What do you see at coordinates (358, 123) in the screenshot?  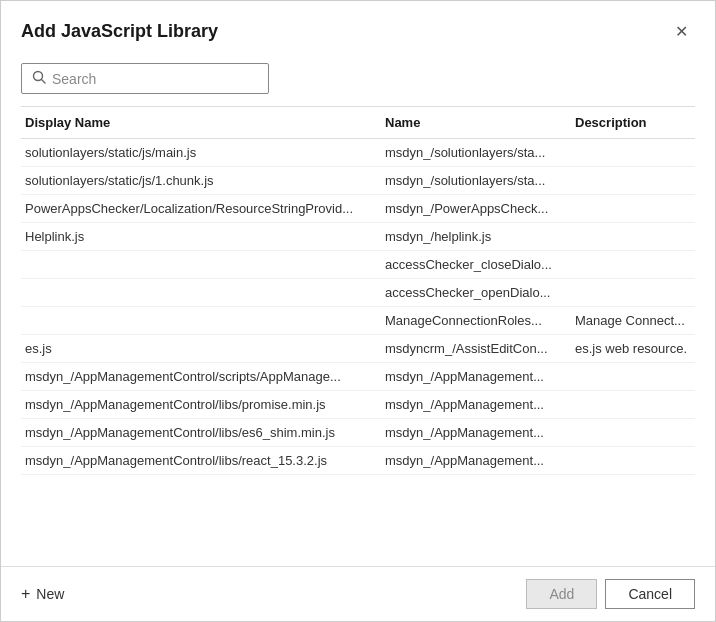 I see `table-header: Display Name Name Description` at bounding box center [358, 123].